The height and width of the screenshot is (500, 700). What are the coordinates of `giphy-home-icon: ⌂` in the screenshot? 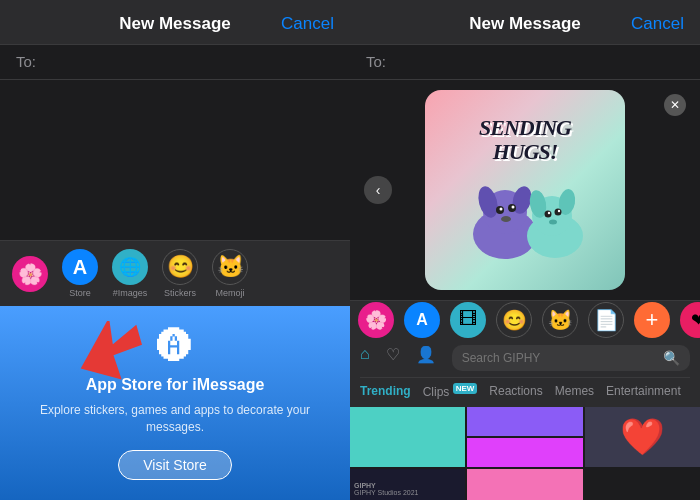 It's located at (365, 358).